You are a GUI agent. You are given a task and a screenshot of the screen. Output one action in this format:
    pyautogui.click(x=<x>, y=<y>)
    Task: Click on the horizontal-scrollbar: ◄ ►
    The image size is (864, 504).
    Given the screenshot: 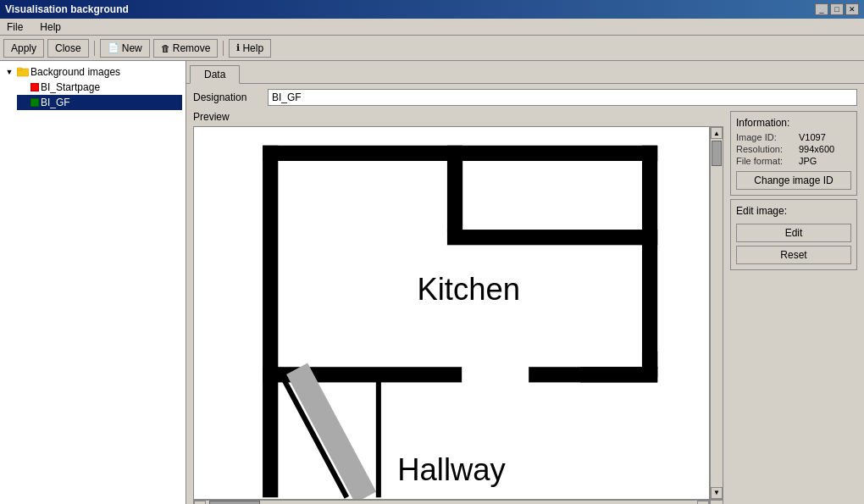 What is the action you would take?
    pyautogui.click(x=451, y=501)
    